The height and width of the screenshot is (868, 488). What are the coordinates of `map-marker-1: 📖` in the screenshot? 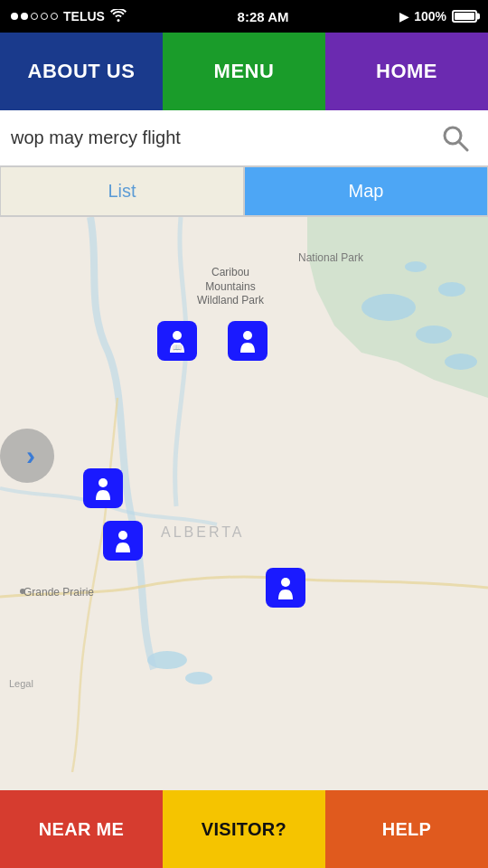 It's located at (177, 341).